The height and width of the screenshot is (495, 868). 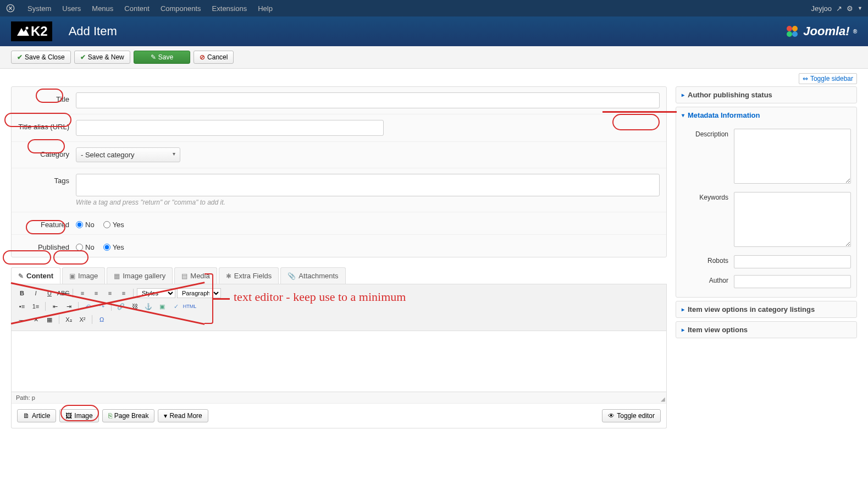 I want to click on format-select: Paragraph, so click(x=199, y=293).